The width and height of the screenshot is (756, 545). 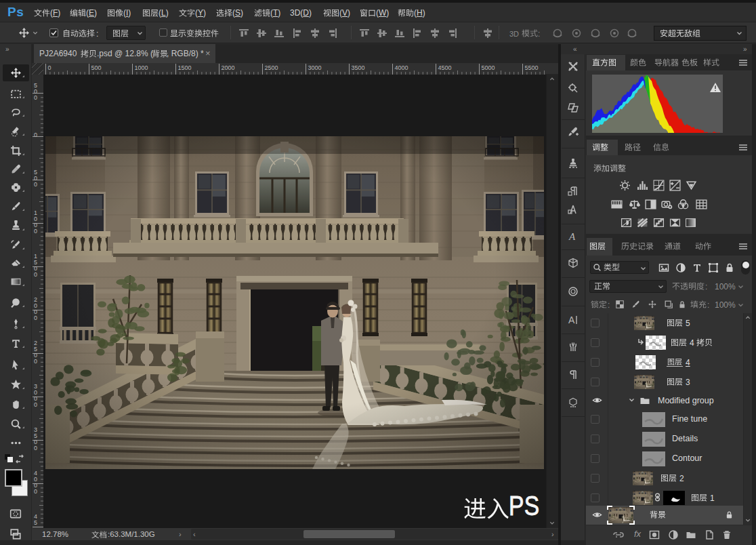 I want to click on svg-text: 1500, so click(x=185, y=68).